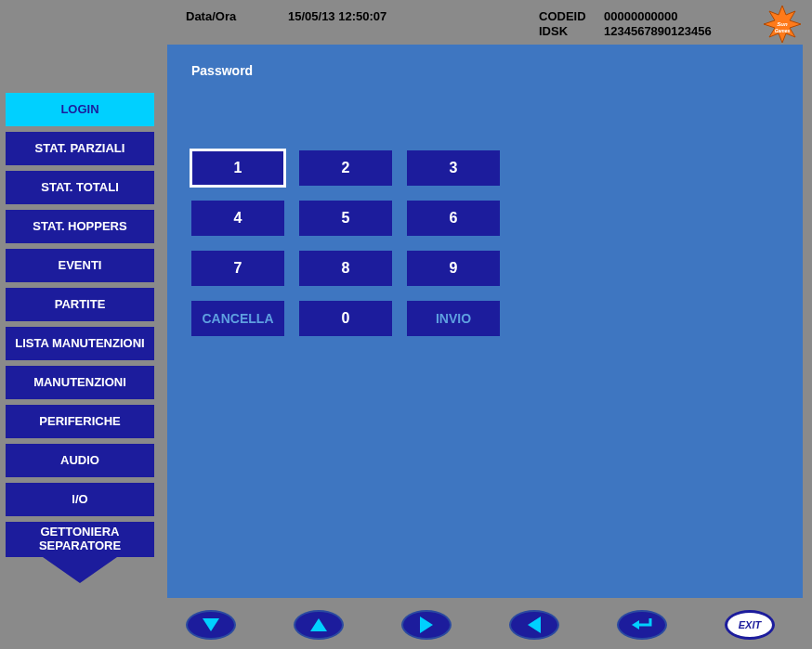 This screenshot has width=812, height=649. What do you see at coordinates (238, 318) in the screenshot?
I see `keypad-cancel: CANCELLA` at bounding box center [238, 318].